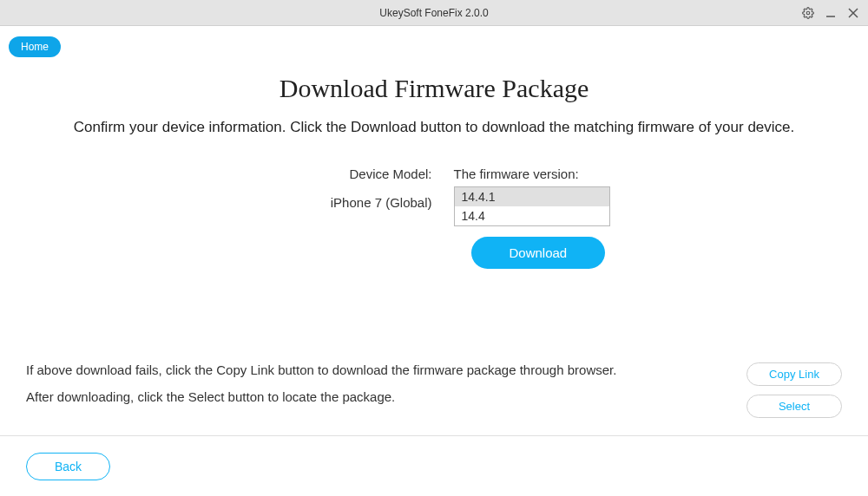 Image resolution: width=868 pixels, height=496 pixels. Describe the element at coordinates (831, 12) in the screenshot. I see `titlebar-controls` at that location.